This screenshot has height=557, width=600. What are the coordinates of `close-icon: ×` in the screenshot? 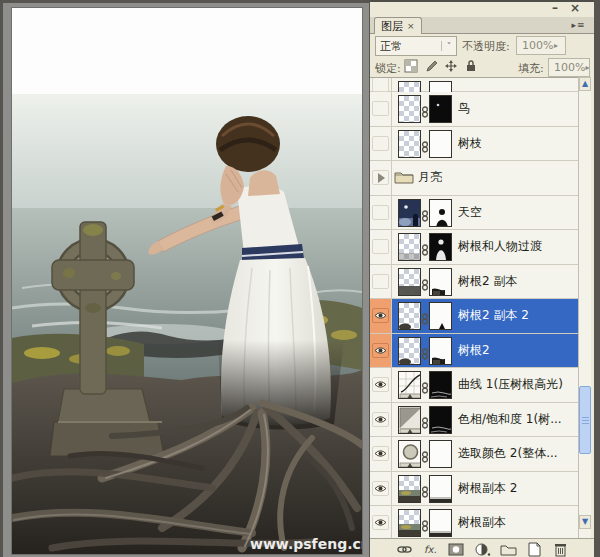 It's located at (575, 8).